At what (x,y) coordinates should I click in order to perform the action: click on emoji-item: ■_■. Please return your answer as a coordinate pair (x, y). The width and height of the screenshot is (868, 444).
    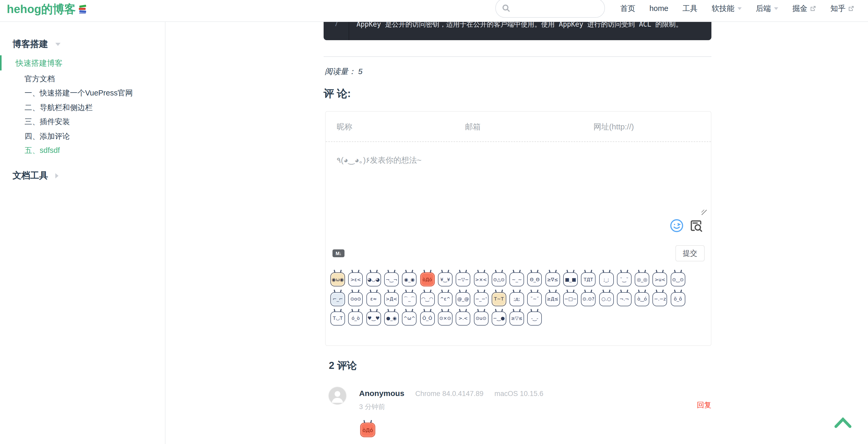
    Looking at the image, I should click on (571, 280).